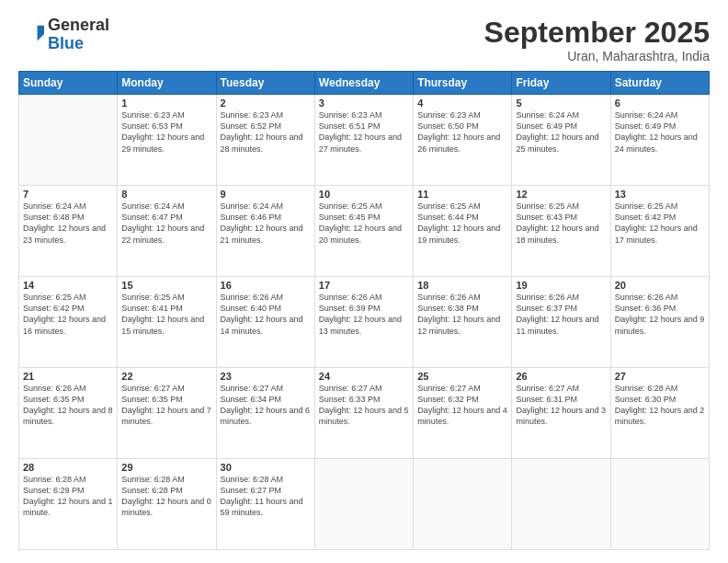  Describe the element at coordinates (66, 43) in the screenshot. I see `logo-blue: Blue` at that location.